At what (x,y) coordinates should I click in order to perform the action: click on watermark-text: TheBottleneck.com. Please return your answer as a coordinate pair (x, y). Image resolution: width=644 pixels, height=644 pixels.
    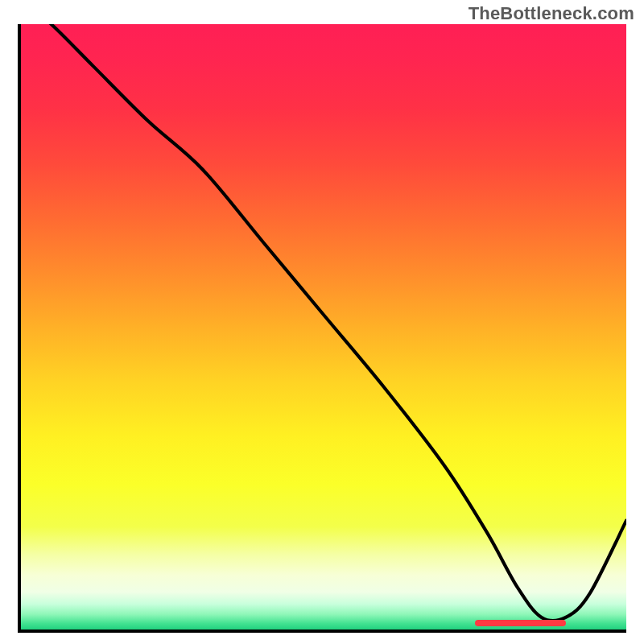
    Looking at the image, I should click on (551, 14).